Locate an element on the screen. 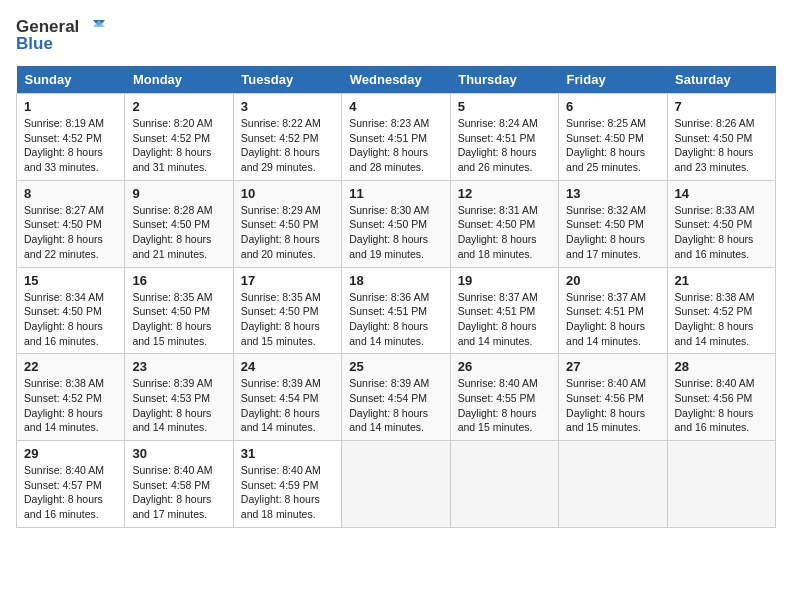 The height and width of the screenshot is (612, 792). day-number: 5 is located at coordinates (504, 106).